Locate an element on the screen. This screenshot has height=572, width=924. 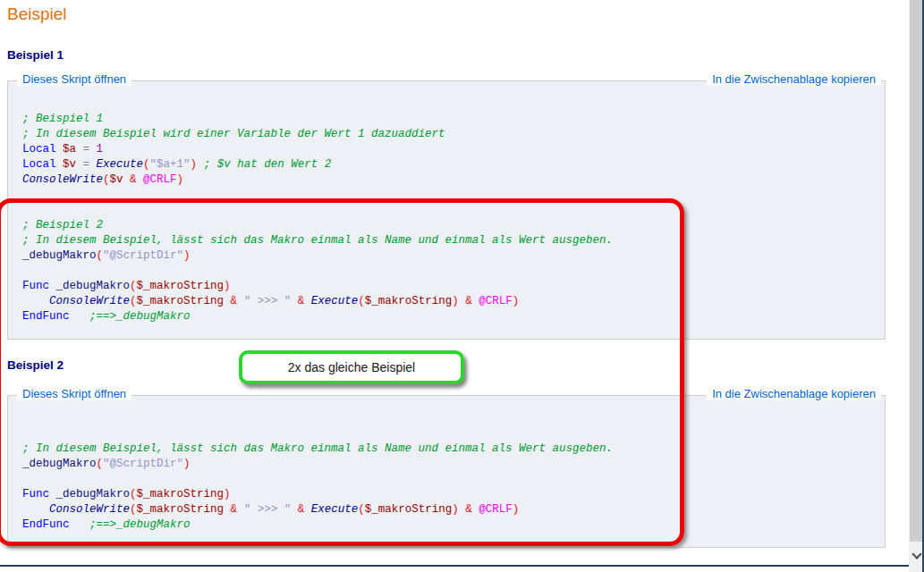
callout-text: 2x das gleiche Beispiel is located at coordinates (352, 367).